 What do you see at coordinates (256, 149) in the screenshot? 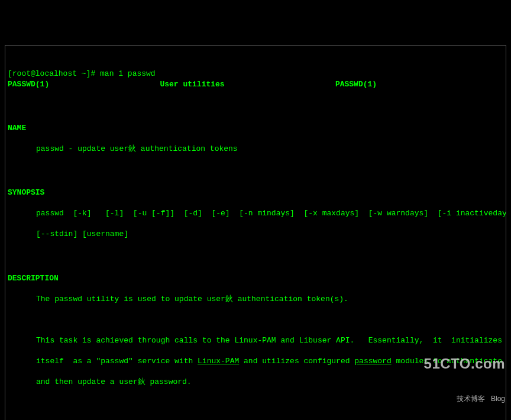
I see `name-line: passwd - update user鈥 authentication tok…` at bounding box center [256, 149].